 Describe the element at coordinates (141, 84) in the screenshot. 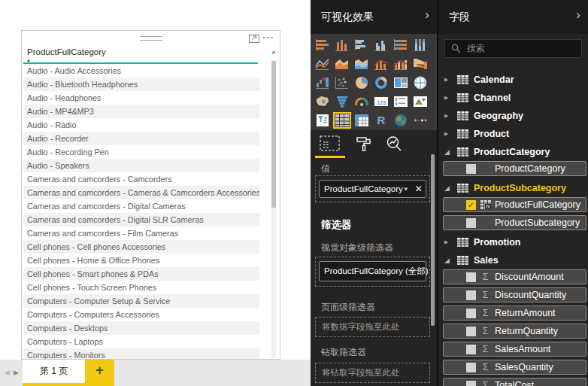

I see `table-row: Audio - Bluetooth Headphones` at that location.